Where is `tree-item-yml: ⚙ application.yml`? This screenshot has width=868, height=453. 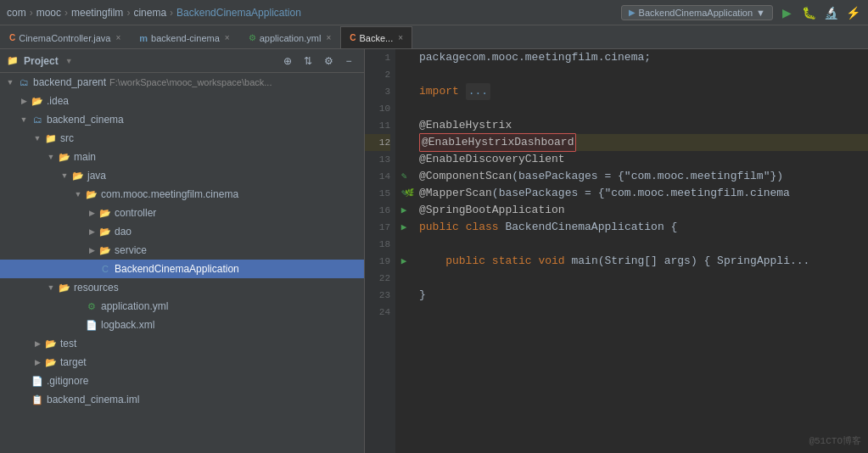
tree-item-yml: ⚙ application.yml is located at coordinates (182, 306).